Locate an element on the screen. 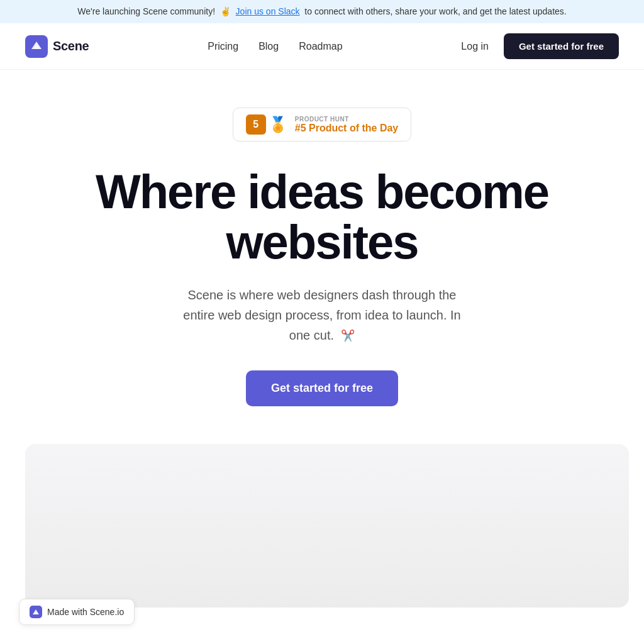 The width and height of the screenshot is (644, 644). nav-pricing: Pricing is located at coordinates (223, 47).